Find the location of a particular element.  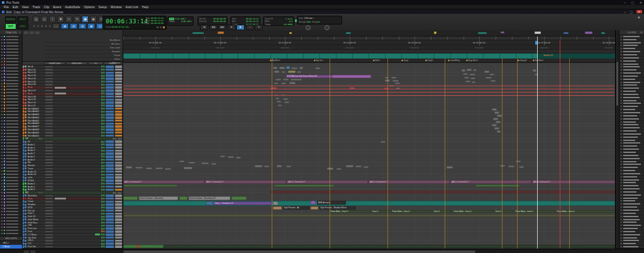

loop-button: ⟲ is located at coordinates (259, 28).